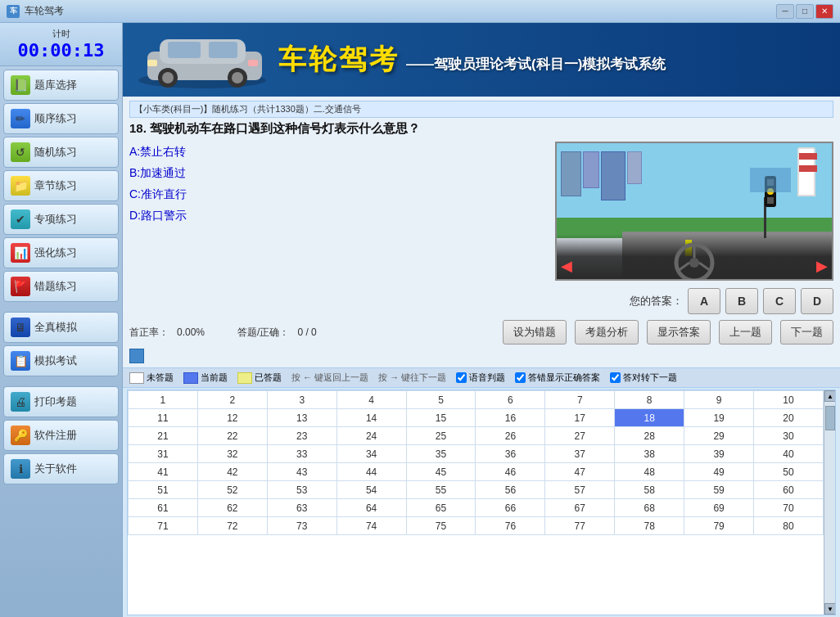 This screenshot has height=617, width=840. What do you see at coordinates (719, 400) in the screenshot?
I see `grid-cell-9: 9` at bounding box center [719, 400].